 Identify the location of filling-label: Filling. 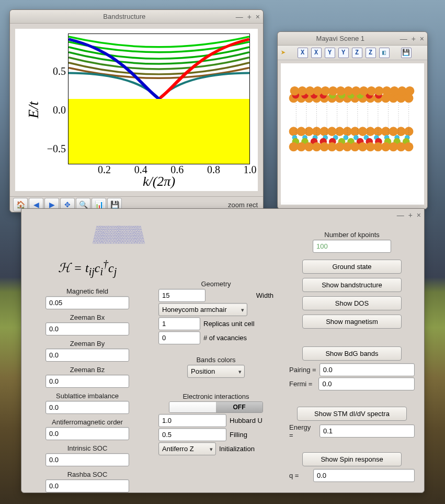
(238, 434).